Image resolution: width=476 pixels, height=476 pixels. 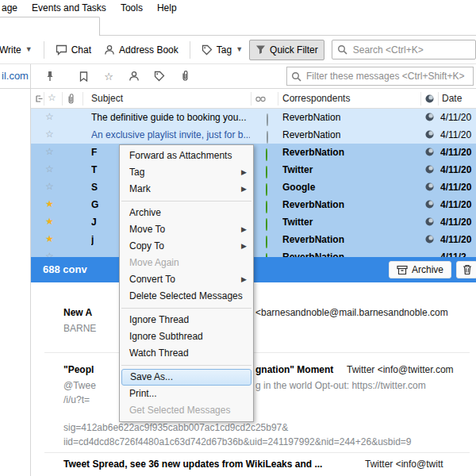 What do you see at coordinates (380, 76) in the screenshot?
I see `filter-messages-input` at bounding box center [380, 76].